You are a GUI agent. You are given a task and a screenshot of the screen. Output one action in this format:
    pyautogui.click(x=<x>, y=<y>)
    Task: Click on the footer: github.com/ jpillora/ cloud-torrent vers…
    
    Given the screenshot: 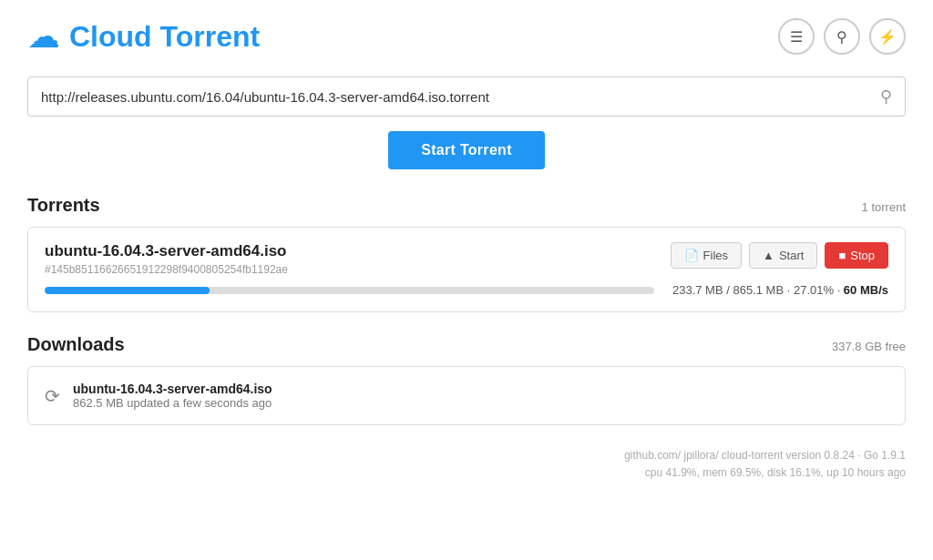 What is the action you would take?
    pyautogui.click(x=466, y=464)
    